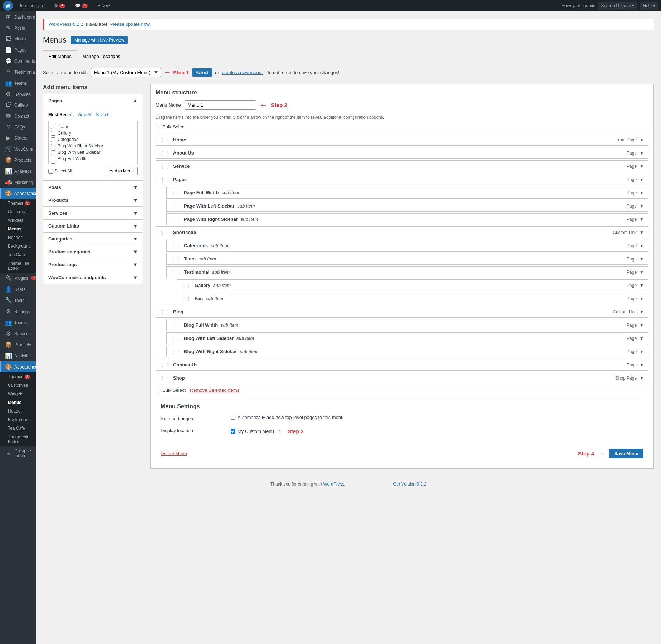  What do you see at coordinates (18, 220) in the screenshot?
I see `sidebar-sub-widgets: Widgets` at bounding box center [18, 220].